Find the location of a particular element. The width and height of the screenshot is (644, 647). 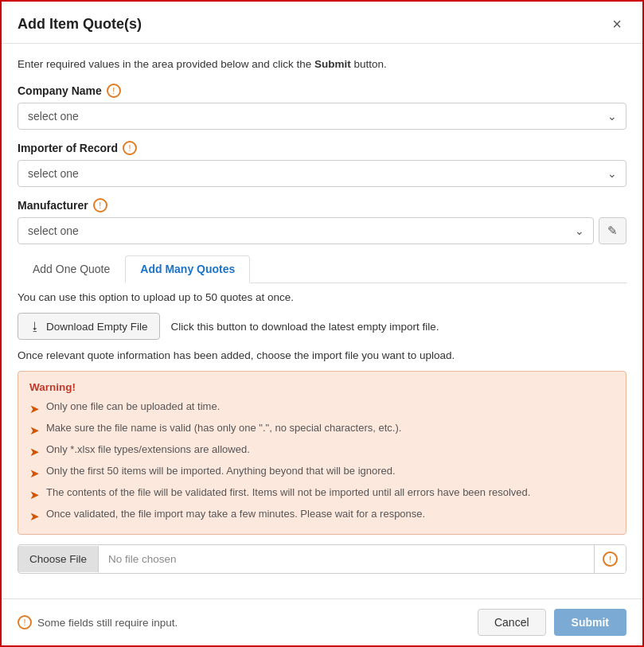

intro-text: Enter required values in the area provid… is located at coordinates (322, 64).